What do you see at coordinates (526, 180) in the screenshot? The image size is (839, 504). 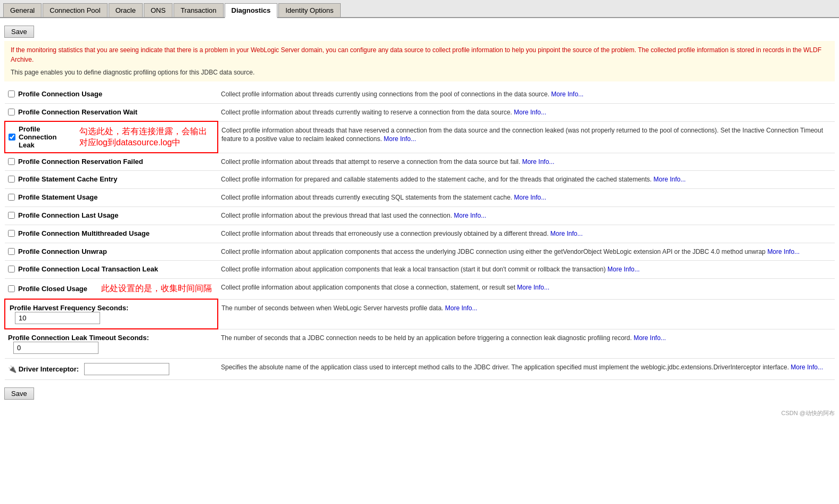 I see `description-pcStatementCache: Collect profile information for prepared…` at bounding box center [526, 180].